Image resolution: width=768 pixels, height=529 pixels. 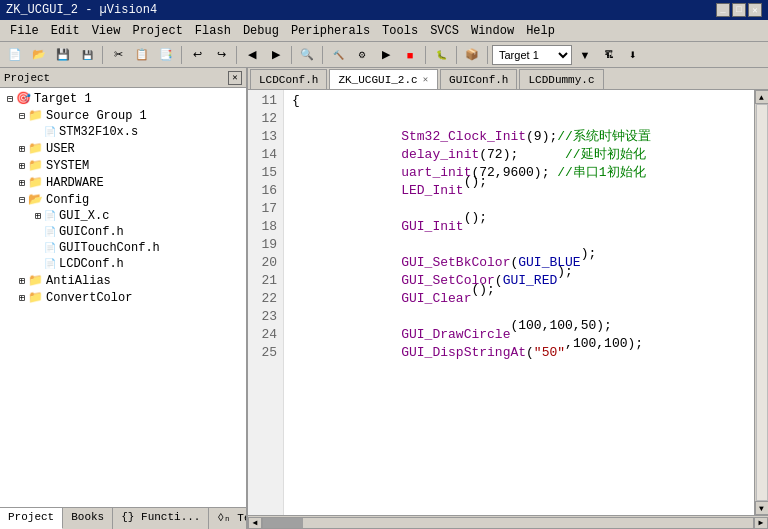 I want to click on menu-view: View, so click(x=106, y=31).